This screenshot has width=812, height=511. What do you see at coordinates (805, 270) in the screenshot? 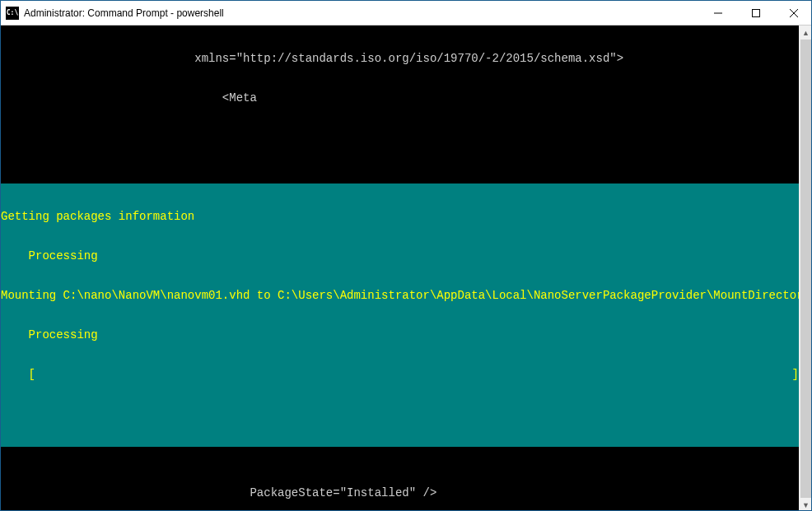
I see `scroll-thumb` at bounding box center [805, 270].